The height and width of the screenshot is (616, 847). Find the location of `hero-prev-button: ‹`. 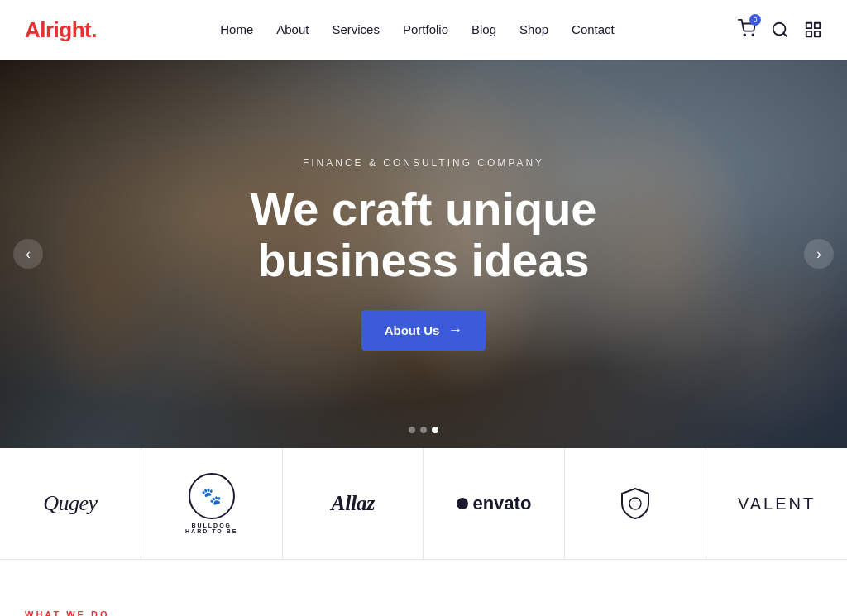

hero-prev-button: ‹ is located at coordinates (28, 254).